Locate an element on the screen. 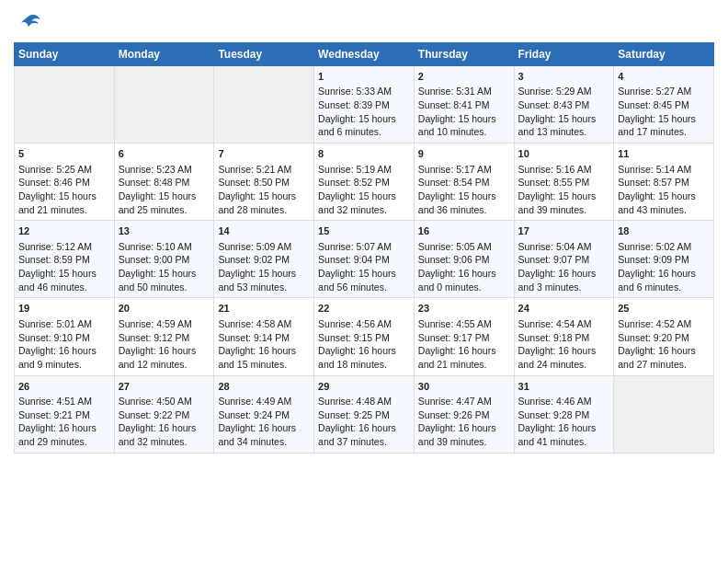 The width and height of the screenshot is (728, 563). day-number: 31 is located at coordinates (564, 386).